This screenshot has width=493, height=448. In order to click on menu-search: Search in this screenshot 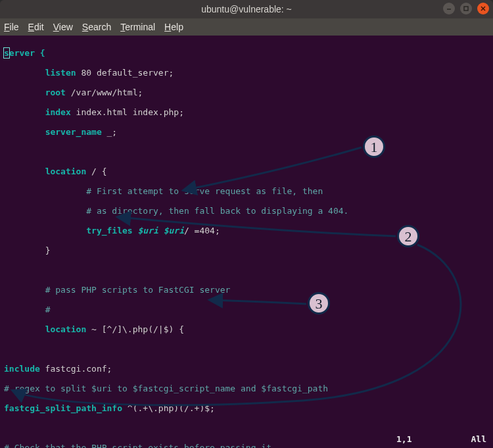, I will do `click(97, 27)`.